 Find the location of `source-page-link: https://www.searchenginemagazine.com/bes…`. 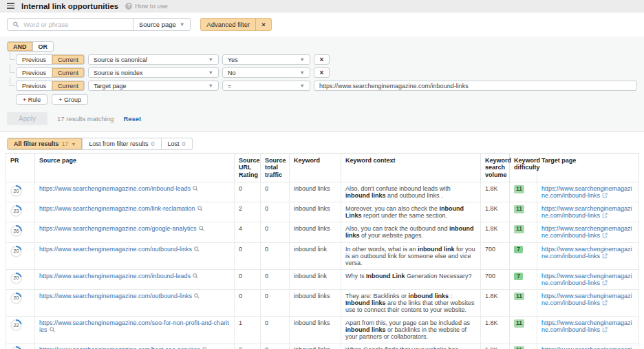

source-page-link: https://www.searchenginemagazine.com/bes… is located at coordinates (120, 348).